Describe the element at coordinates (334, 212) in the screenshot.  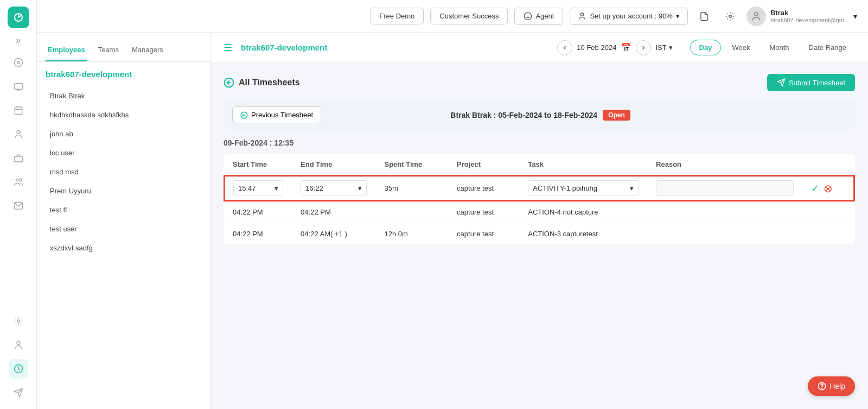
I see `end-time-cell: 04:22 PM` at that location.